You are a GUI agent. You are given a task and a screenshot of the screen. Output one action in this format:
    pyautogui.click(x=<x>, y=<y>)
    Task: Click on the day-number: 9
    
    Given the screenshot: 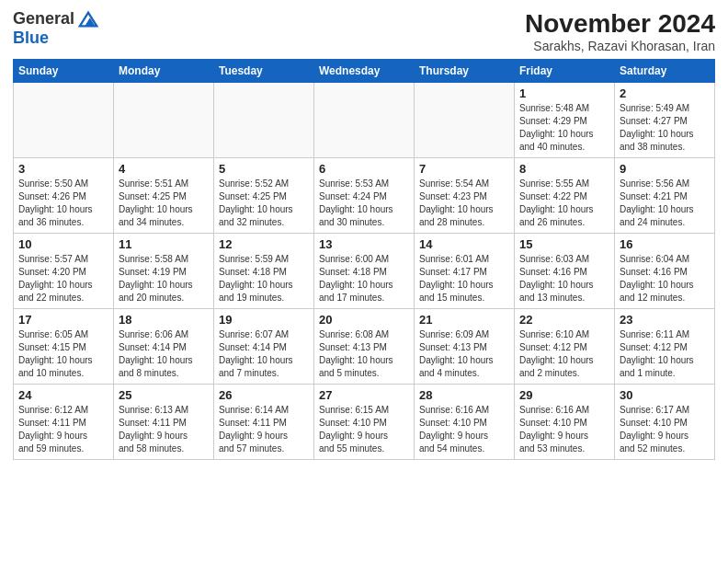 What is the action you would take?
    pyautogui.click(x=665, y=169)
    